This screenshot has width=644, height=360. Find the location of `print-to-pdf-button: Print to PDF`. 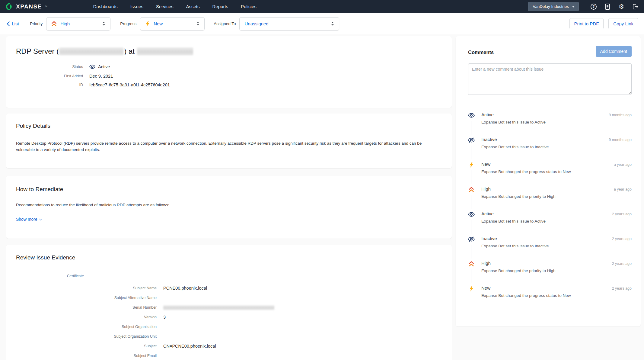

print-to-pdf-button: Print to PDF is located at coordinates (587, 24).